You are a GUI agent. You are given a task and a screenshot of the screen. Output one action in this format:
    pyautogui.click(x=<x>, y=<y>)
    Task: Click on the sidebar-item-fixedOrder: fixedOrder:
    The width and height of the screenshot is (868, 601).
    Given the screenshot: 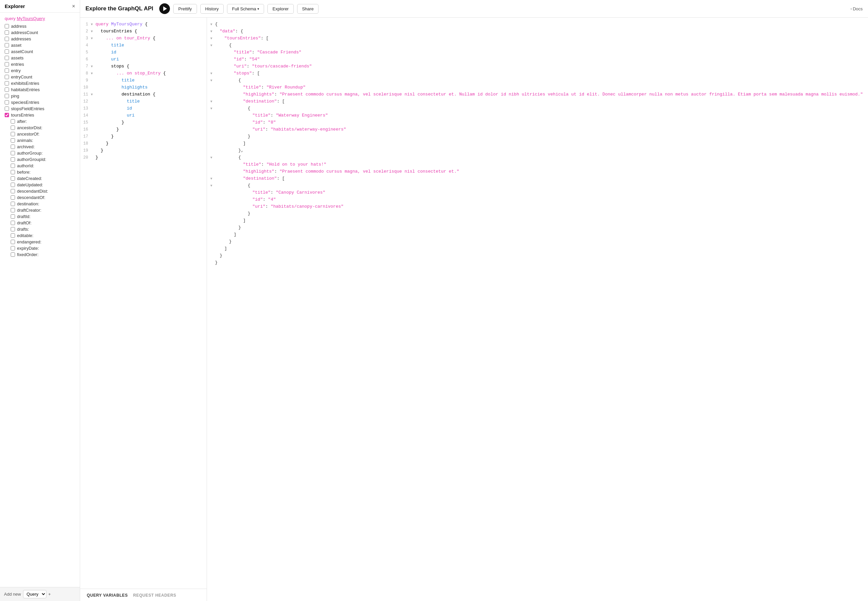 What is the action you would take?
    pyautogui.click(x=40, y=255)
    